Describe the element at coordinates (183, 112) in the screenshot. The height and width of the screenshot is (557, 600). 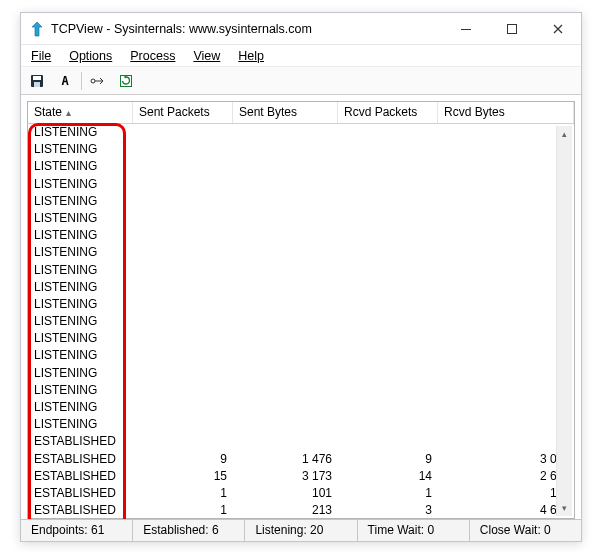
I see `column-sent-packets: Sent Packets` at that location.